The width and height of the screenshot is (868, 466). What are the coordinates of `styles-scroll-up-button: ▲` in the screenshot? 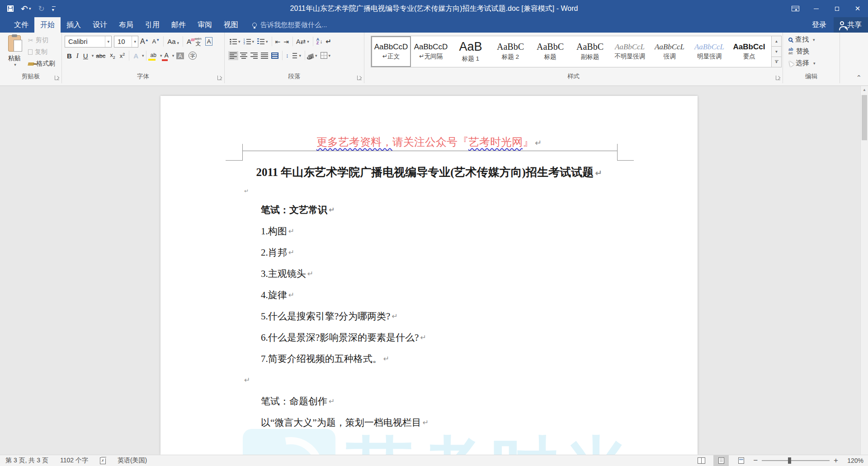 It's located at (777, 41).